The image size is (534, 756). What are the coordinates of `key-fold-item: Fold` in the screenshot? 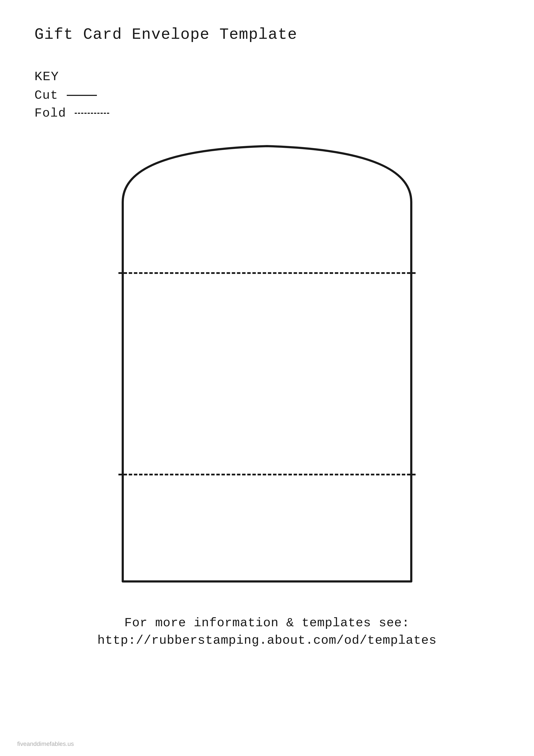 It's located at (267, 113).